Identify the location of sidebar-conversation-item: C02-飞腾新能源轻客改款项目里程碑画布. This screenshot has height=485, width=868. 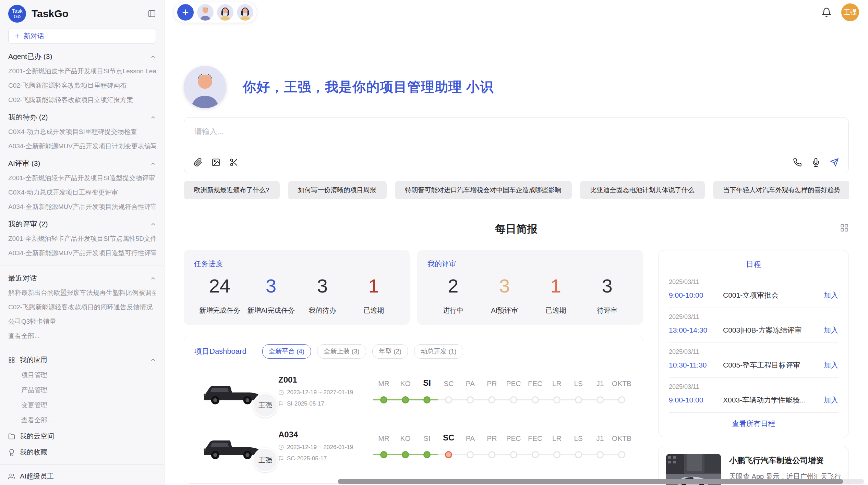
(82, 86).